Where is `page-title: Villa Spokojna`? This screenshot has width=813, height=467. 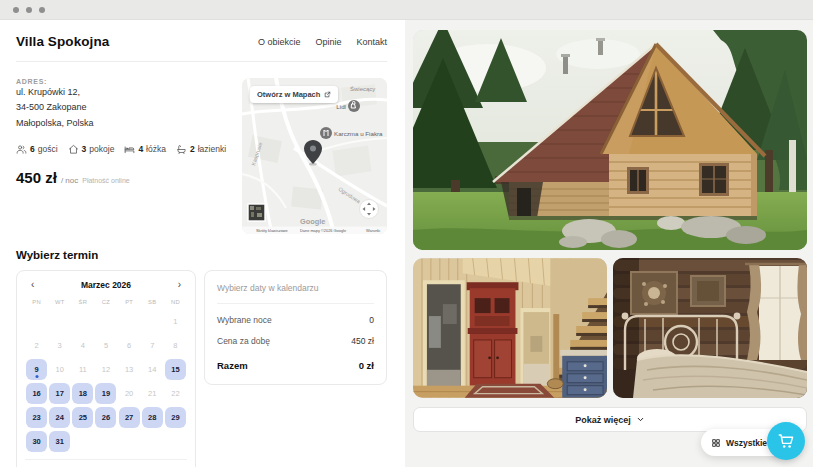
page-title: Villa Spokojna is located at coordinates (62, 42).